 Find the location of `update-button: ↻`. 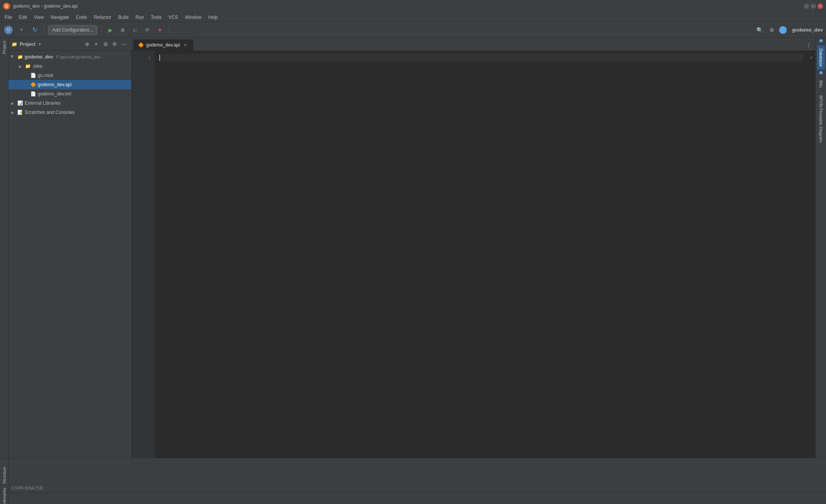

update-button: ↻ is located at coordinates (35, 30).